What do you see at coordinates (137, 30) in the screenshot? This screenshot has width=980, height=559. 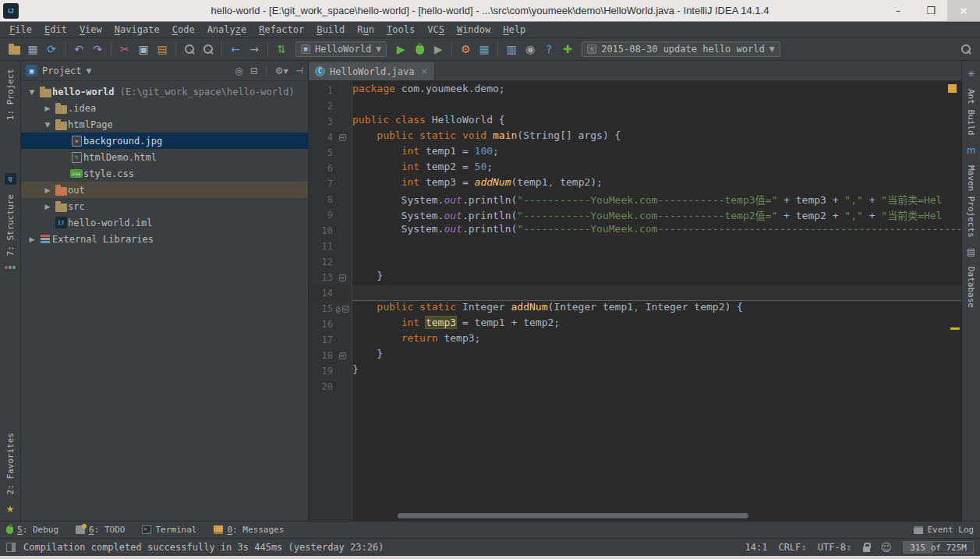 I see `menu-navigate: Navigate` at bounding box center [137, 30].